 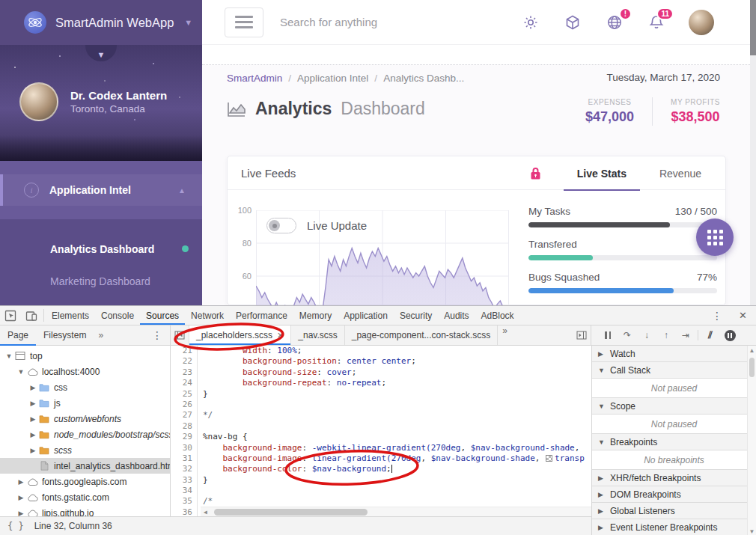 I want to click on pane-tab-filesystem: Filesystem, so click(x=64, y=335).